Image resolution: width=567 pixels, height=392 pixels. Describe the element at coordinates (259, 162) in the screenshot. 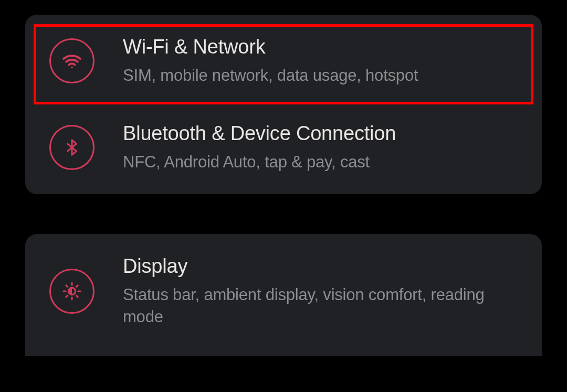

I see `settings-subtitle-bluetooth: NFC, Android Auto, tap & pay, cast` at that location.